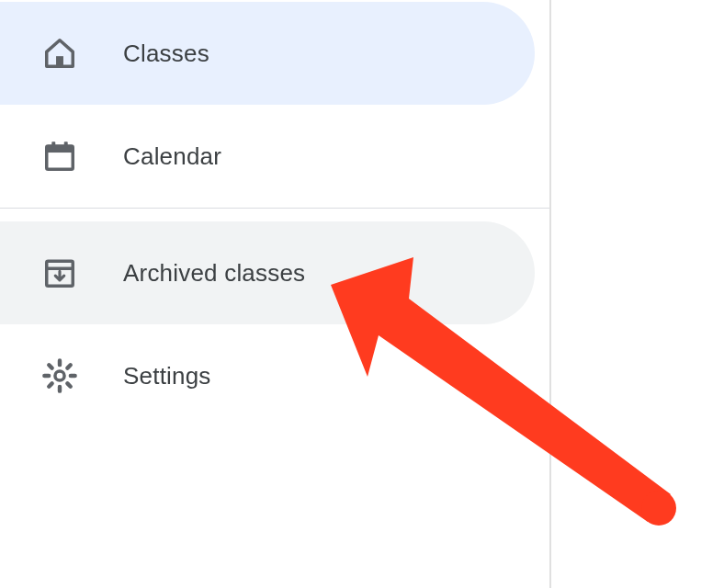  Describe the element at coordinates (267, 53) in the screenshot. I see `sidebar-item-classes: Classes` at that location.